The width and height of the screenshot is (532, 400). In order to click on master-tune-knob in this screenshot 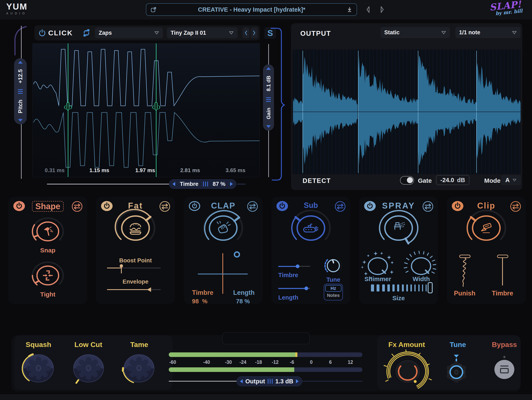, I will do `click(456, 371)`.